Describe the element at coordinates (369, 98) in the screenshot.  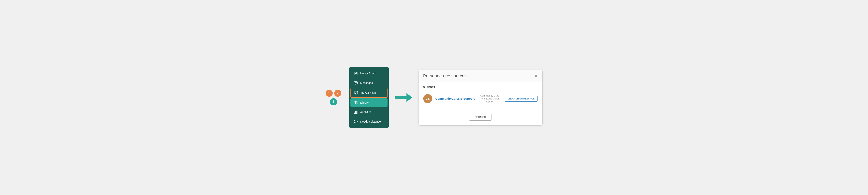
I see `sidebar: Notice Board Messages` at that location.